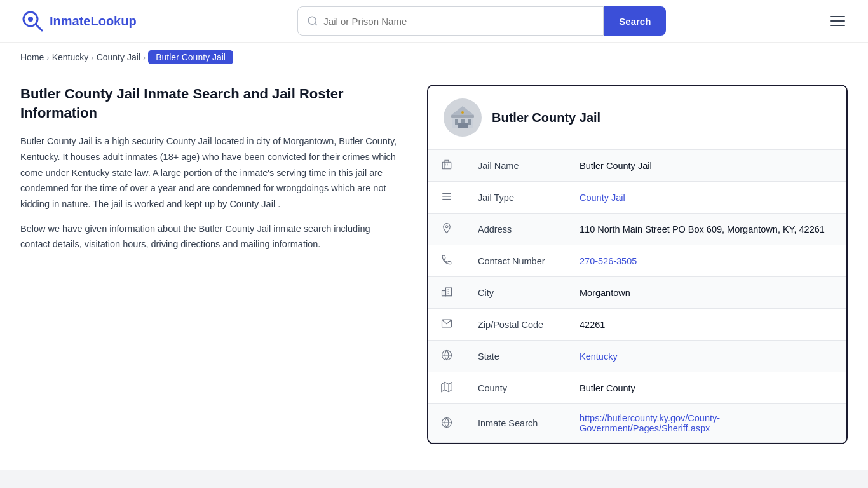 The image size is (868, 488). Describe the element at coordinates (118, 57) in the screenshot. I see `breadcrumb-type: County Jail` at that location.